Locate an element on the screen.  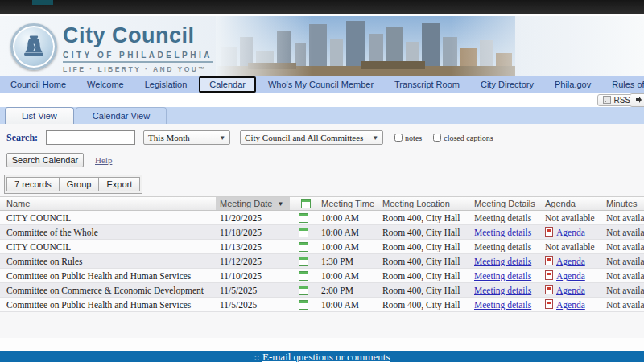
records-count-button: 7 records is located at coordinates (33, 184).